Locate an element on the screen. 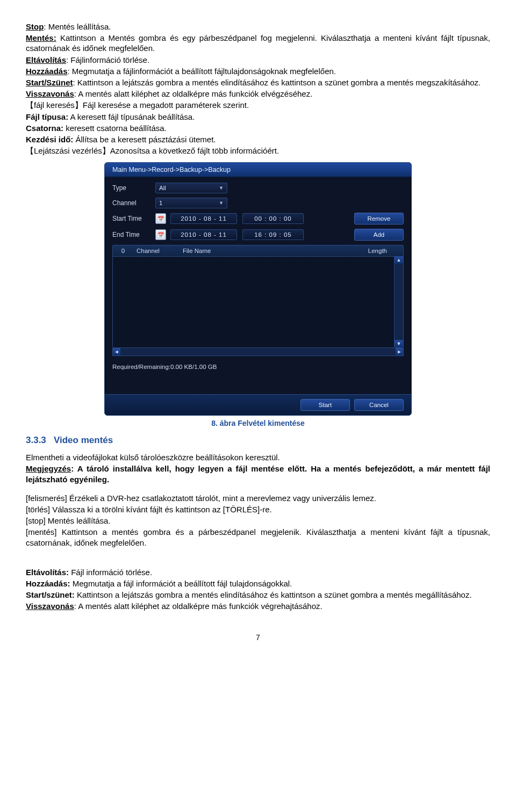 The image size is (516, 812). txt-stop: : Mentés leállítása. is located at coordinates (77, 27).